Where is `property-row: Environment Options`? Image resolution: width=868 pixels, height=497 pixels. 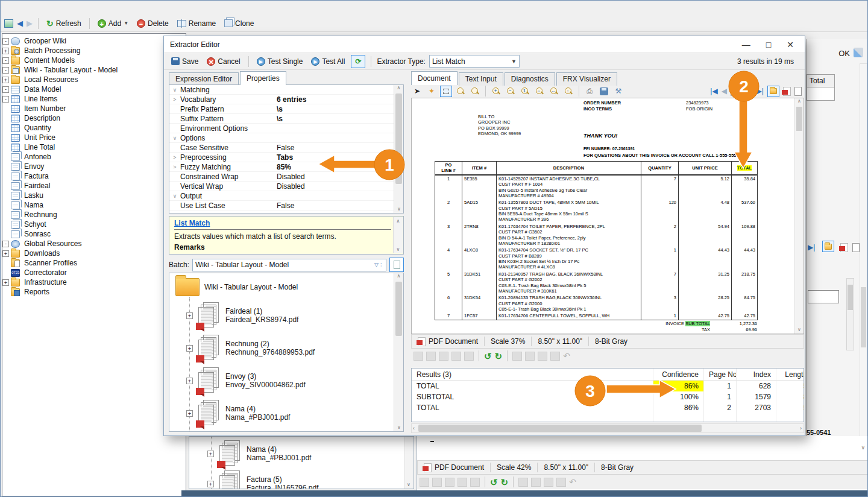 property-row: Environment Options is located at coordinates (282, 128).